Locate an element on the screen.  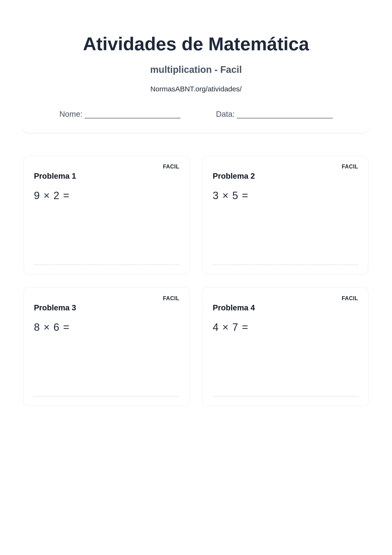
problem-card: FACIL Problema 2 3 × 5 = is located at coordinates (285, 215).